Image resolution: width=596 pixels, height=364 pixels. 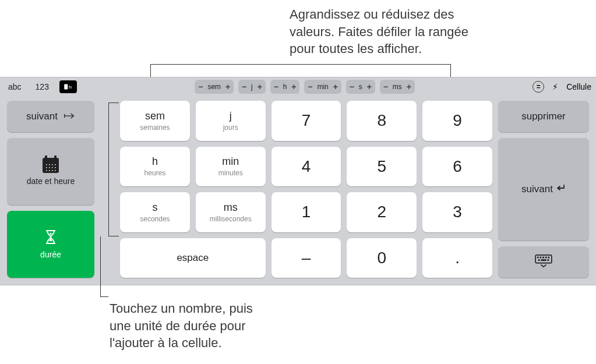 I want to click on arrow-right-icon, so click(x=68, y=116).